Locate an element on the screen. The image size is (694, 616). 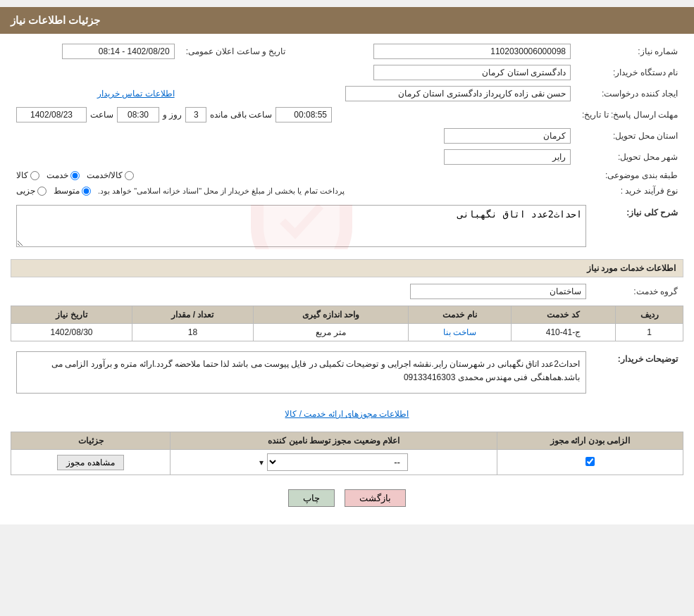
group-field: ساختمان is located at coordinates (498, 291).